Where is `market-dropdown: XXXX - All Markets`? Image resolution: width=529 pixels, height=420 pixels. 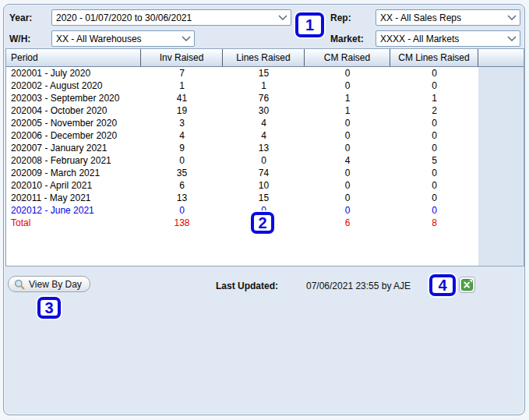 market-dropdown: XXXX - All Markets is located at coordinates (448, 39).